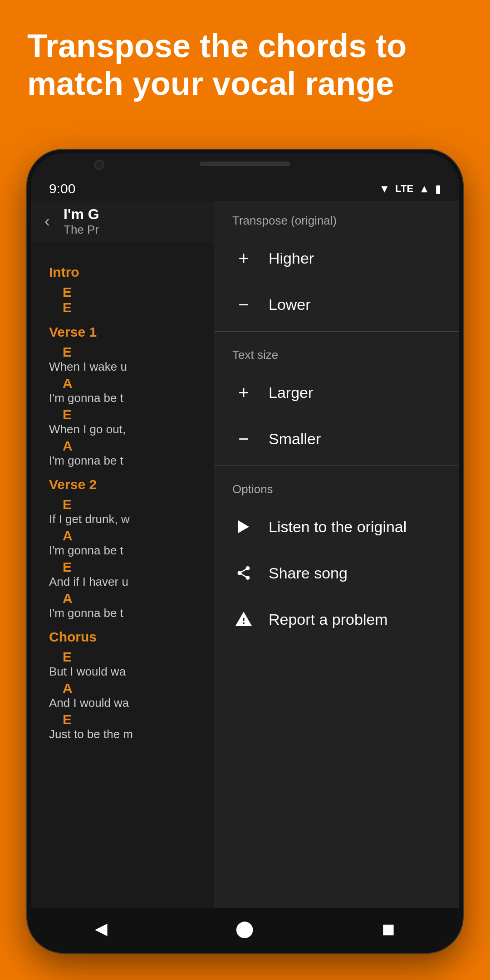 This screenshot has height=980, width=490. Describe the element at coordinates (244, 258) in the screenshot. I see `plus-icon: +` at that location.